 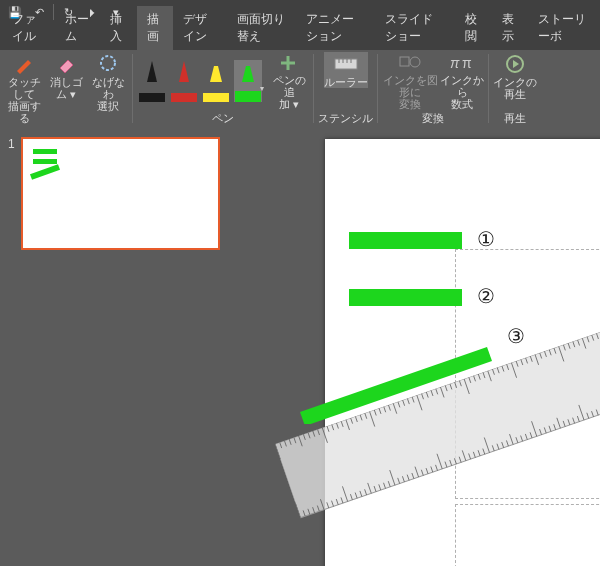 What do you see at coordinates (122, 194) in the screenshot?
I see `slide-thumbnail: 1` at bounding box center [122, 194].